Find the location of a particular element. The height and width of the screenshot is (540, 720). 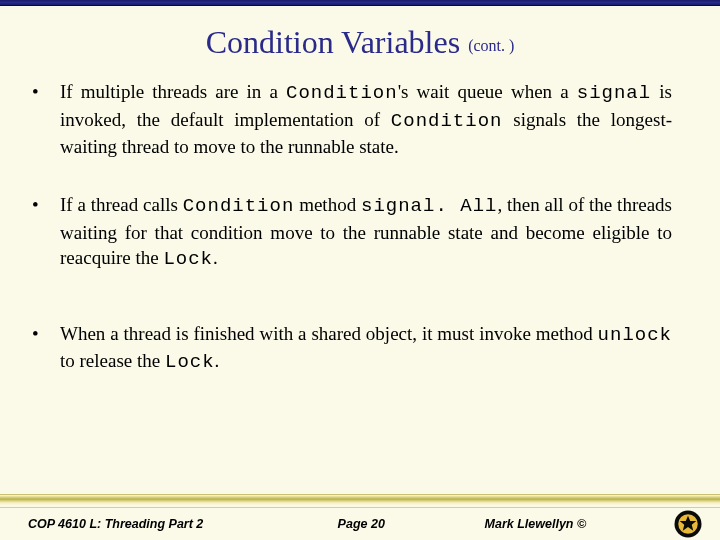

text-run: If multiple threads are in a is located at coordinates (173, 92).